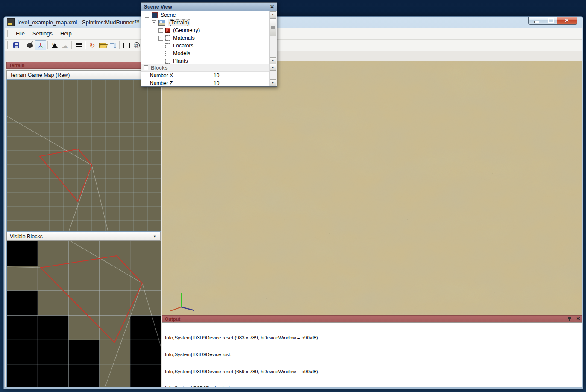  I want to click on open-folder-icon, so click(103, 45).